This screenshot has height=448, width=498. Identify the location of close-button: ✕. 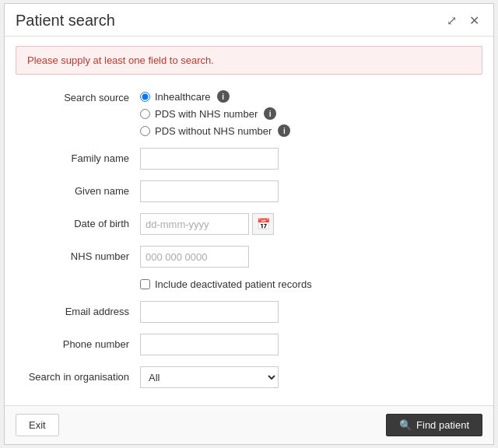
(475, 20).